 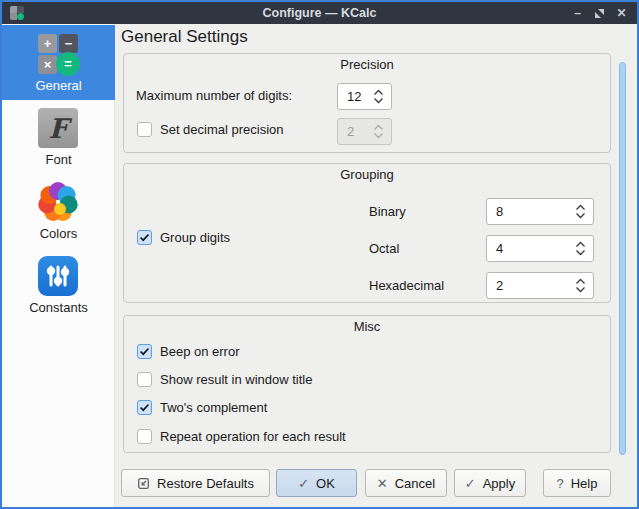 I want to click on set-decimal-precision-checkbox, so click(x=144, y=130).